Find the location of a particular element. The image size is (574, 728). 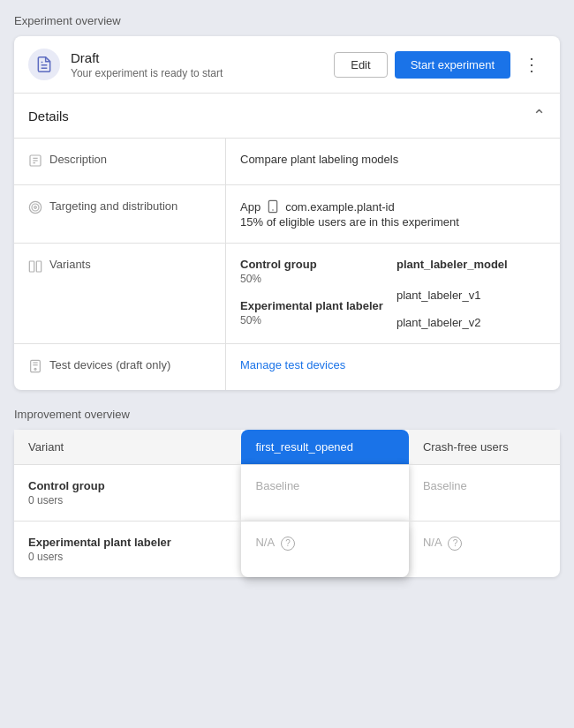

more-options-button: ⋮ is located at coordinates (532, 64).